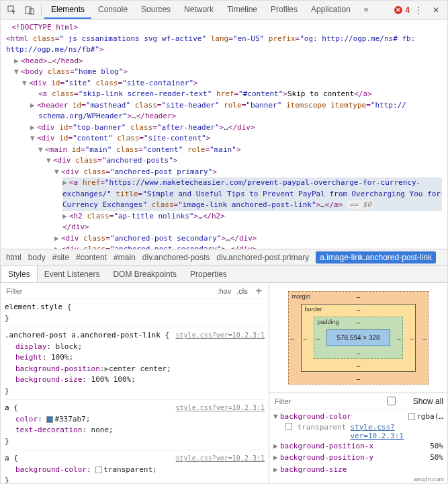  Describe the element at coordinates (359, 401) in the screenshot. I see `computed-filter-row: Show all` at that location.